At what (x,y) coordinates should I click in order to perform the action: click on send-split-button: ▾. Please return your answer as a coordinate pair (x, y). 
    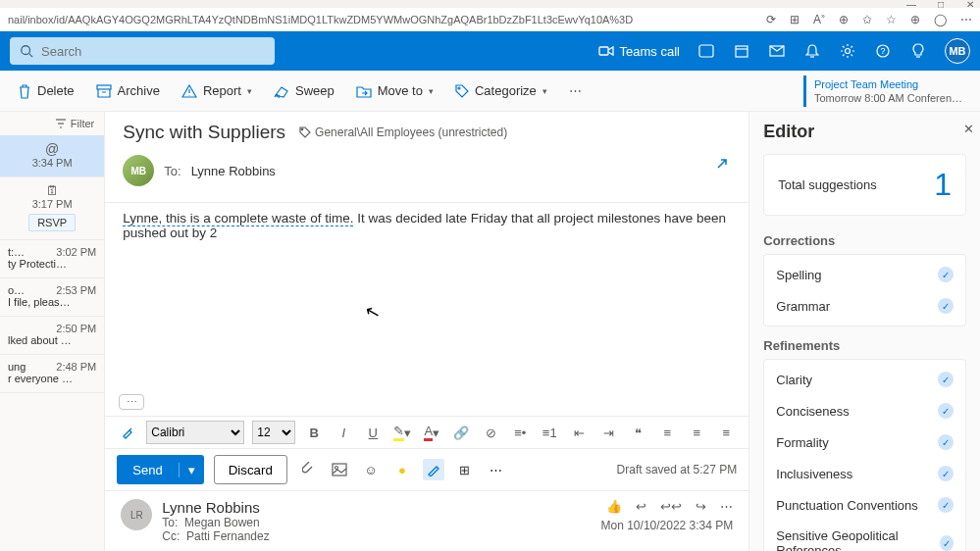
    Looking at the image, I should click on (191, 471).